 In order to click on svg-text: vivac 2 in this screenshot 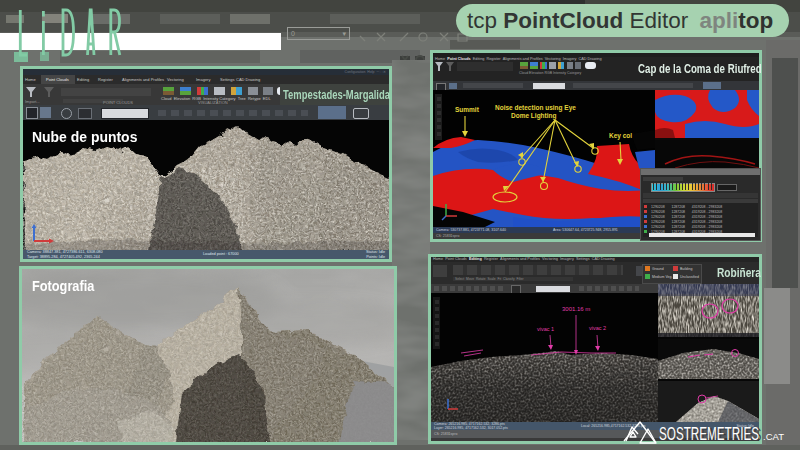, I will do `click(598, 328)`.